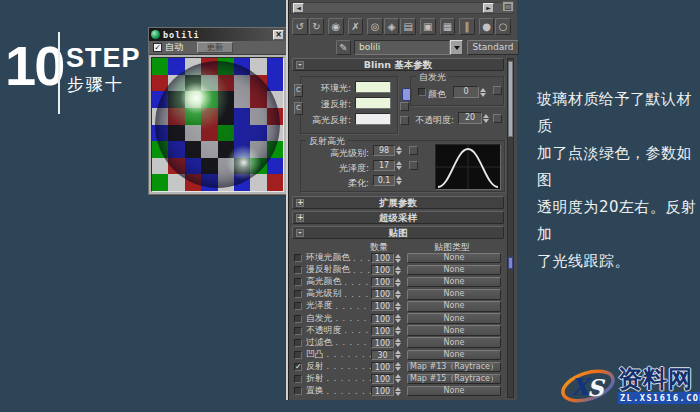 This screenshot has width=700, height=412. What do you see at coordinates (498, 118) in the screenshot?
I see `opacity-map-shortcut-button` at bounding box center [498, 118].